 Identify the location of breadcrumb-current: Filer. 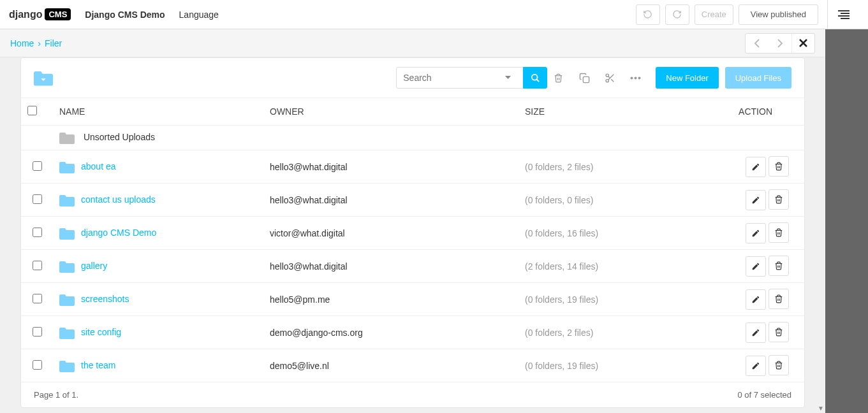
(54, 43).